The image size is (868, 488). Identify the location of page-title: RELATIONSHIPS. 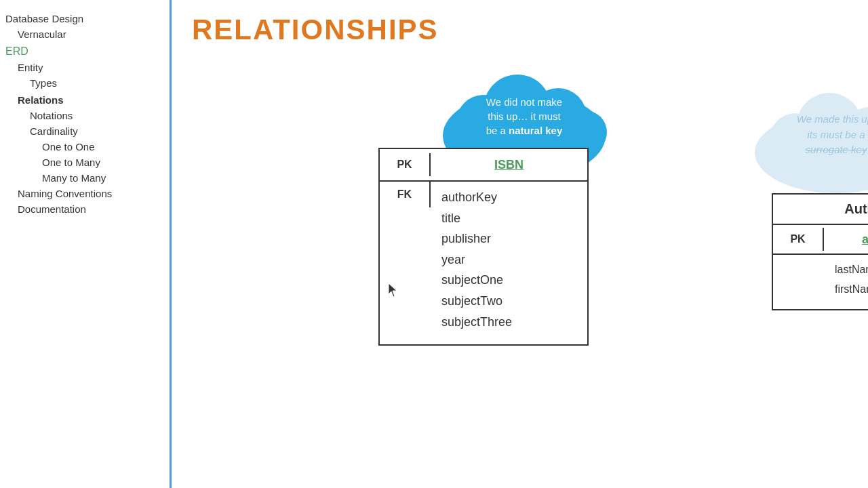
(519, 30).